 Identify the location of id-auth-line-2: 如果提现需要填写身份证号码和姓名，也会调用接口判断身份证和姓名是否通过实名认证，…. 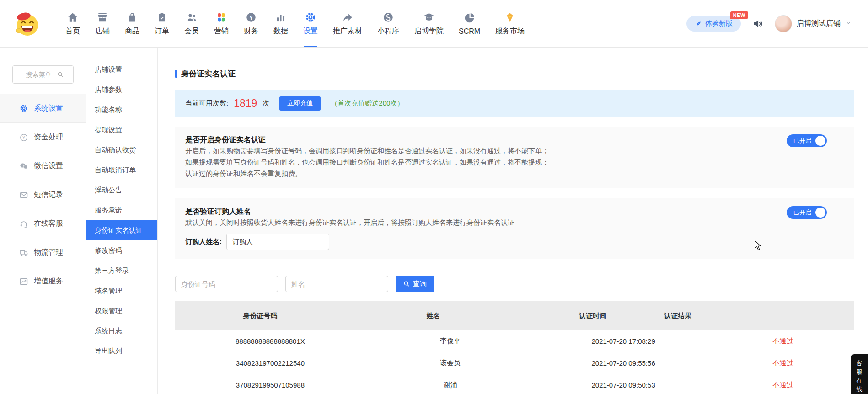
(515, 162).